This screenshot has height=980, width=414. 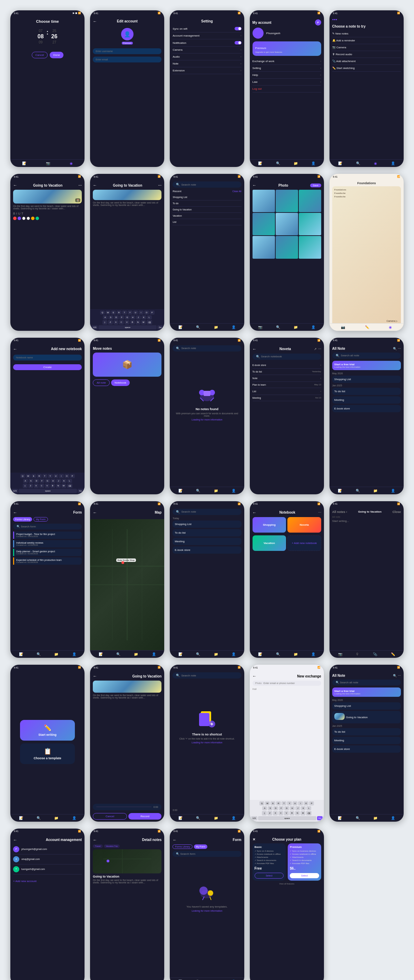 I want to click on create-button: Create, so click(x=47, y=367).